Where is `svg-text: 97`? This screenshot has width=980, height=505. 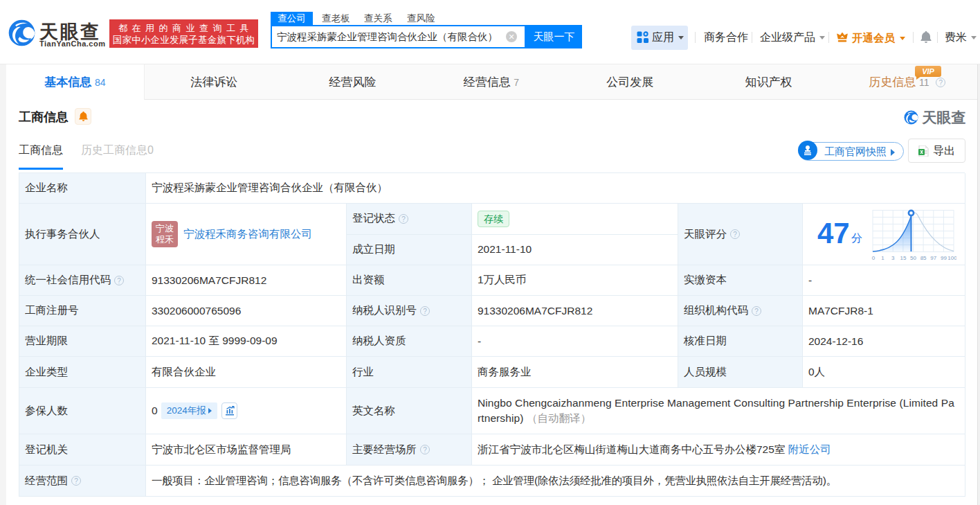
svg-text: 97 is located at coordinates (933, 258).